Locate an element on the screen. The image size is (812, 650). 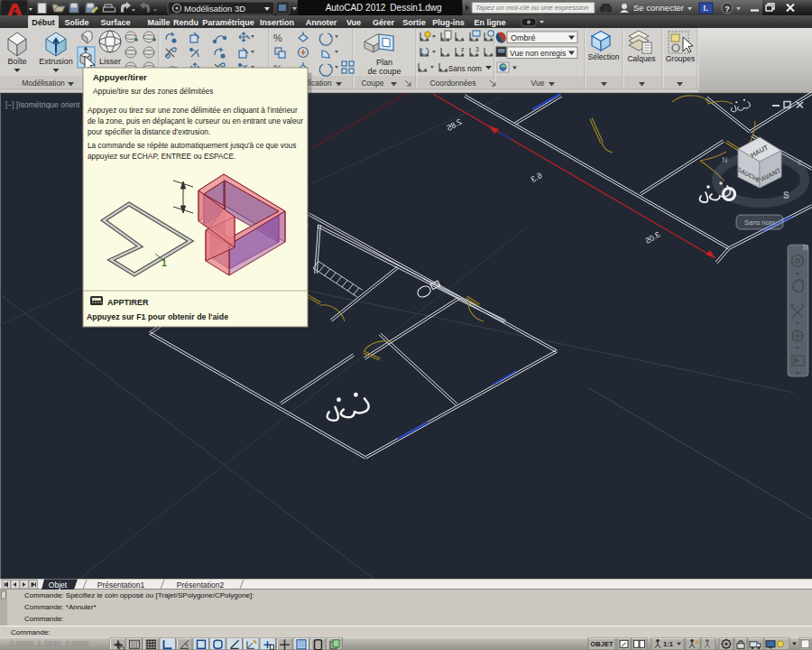
svg-text:pour spécifier la distance d'e: pour spécifier la distance d'extrusion. is located at coordinates (149, 132).